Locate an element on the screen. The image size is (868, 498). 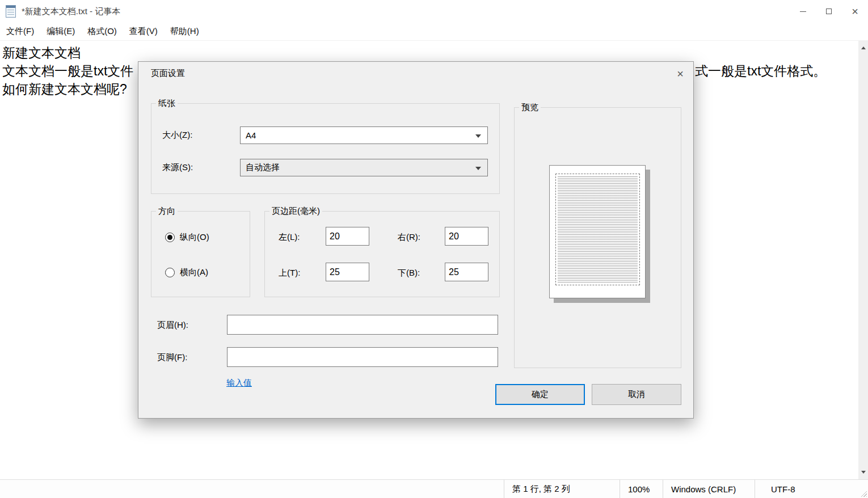
footer-label: 页脚(F): is located at coordinates (172, 357).